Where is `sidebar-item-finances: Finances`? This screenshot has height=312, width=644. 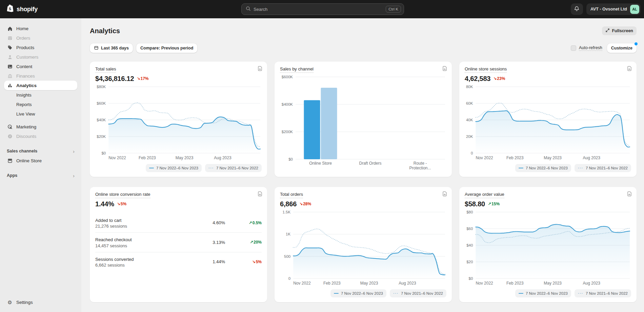
sidebar-item-finances: Finances is located at coordinates (41, 76).